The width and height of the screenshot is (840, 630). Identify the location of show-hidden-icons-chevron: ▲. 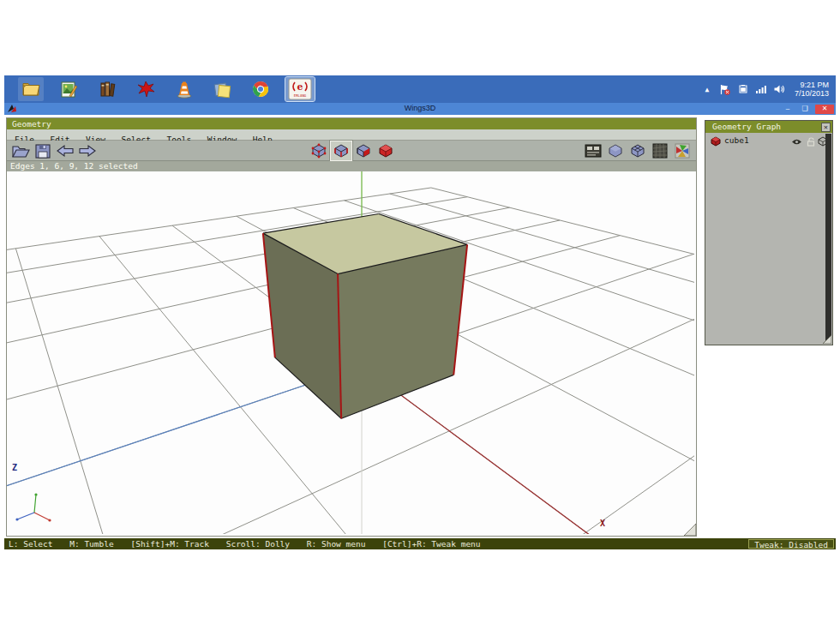
(707, 89).